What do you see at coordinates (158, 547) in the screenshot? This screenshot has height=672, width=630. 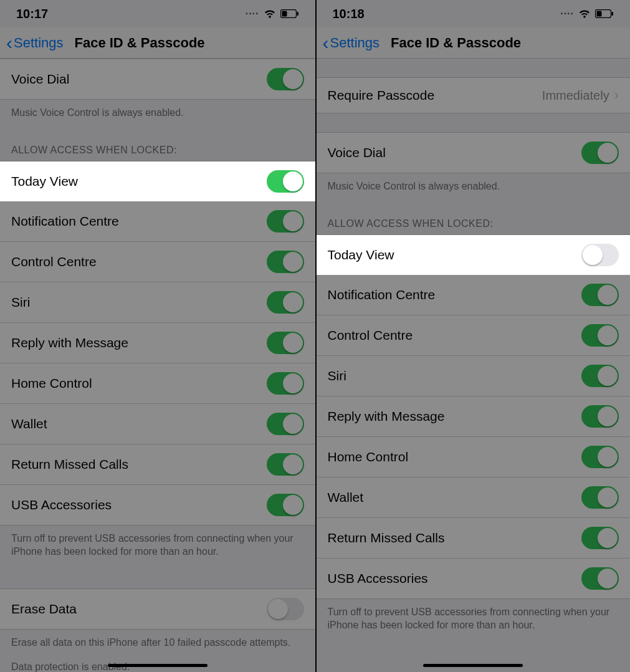 I see `usb-footer: Turn off to prevent USB accessories from…` at bounding box center [158, 547].